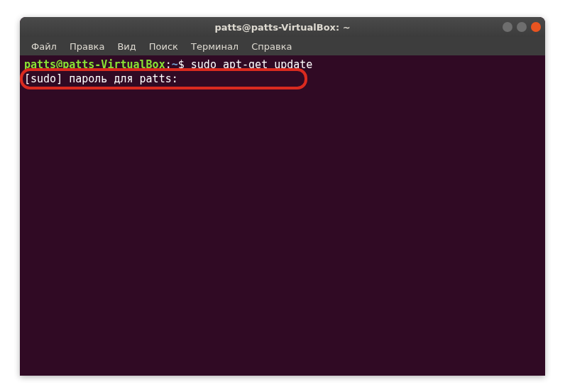  Describe the element at coordinates (95, 65) in the screenshot. I see `prompt-user: patts@patts-VirtualBox` at that location.